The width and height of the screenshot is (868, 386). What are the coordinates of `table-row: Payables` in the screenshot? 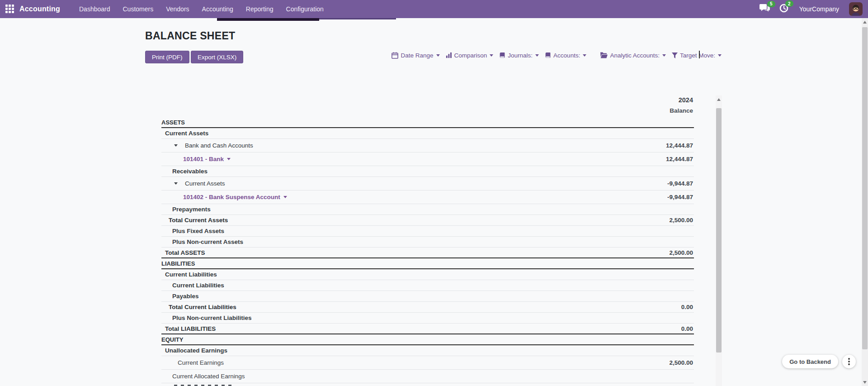 It's located at (428, 296).